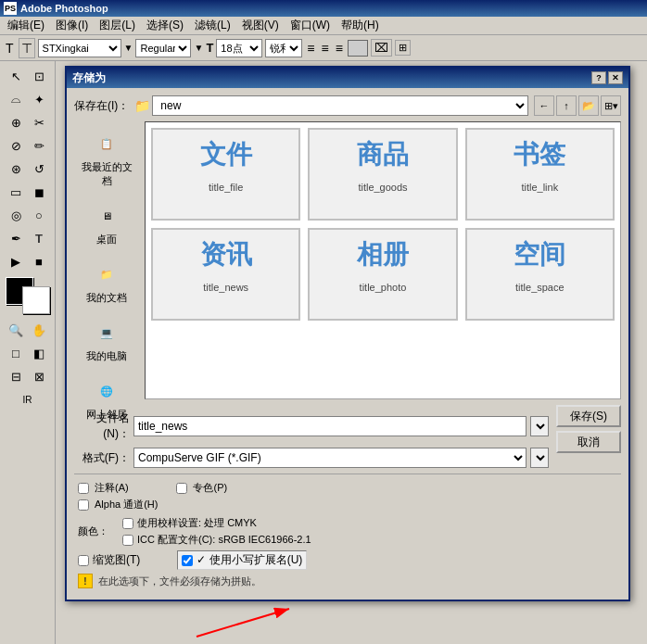 This screenshot has width=647, height=644. What do you see at coordinates (36, 300) in the screenshot?
I see `background-color` at bounding box center [36, 300].